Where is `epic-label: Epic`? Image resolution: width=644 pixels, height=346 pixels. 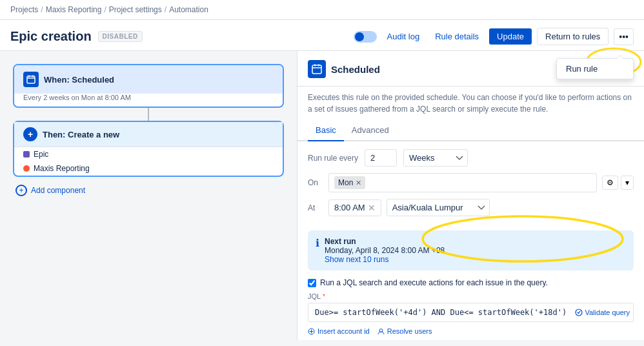
epic-label: Epic is located at coordinates (41, 154).